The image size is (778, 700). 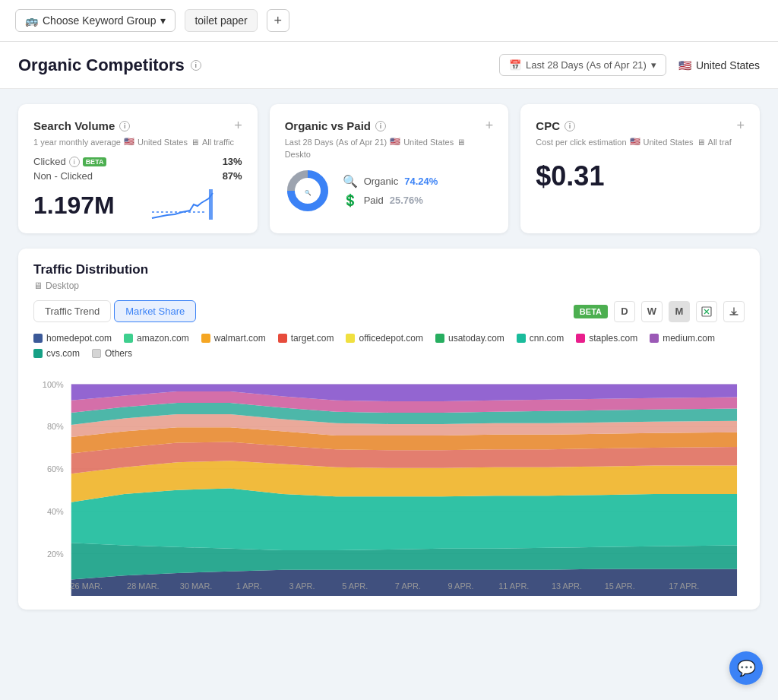 What do you see at coordinates (196, 586) in the screenshot?
I see `svg-text: 30 MAR.` at bounding box center [196, 586].